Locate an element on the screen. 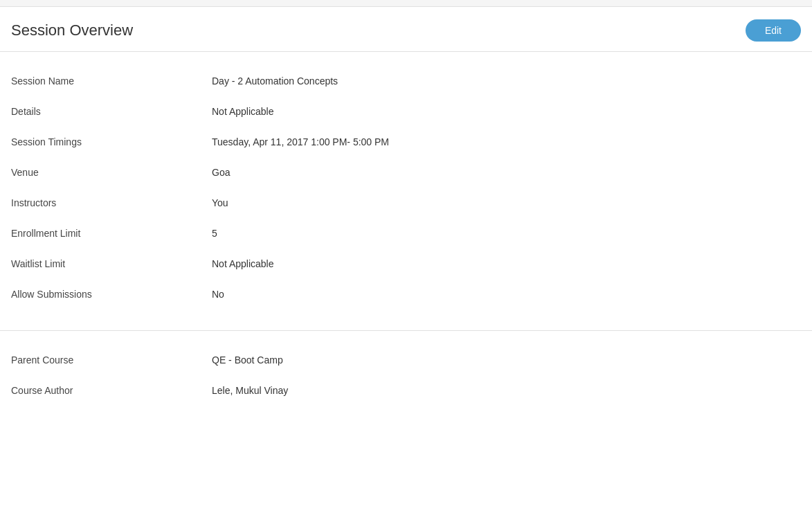 The image size is (812, 513). edit-button: Edit is located at coordinates (773, 30).